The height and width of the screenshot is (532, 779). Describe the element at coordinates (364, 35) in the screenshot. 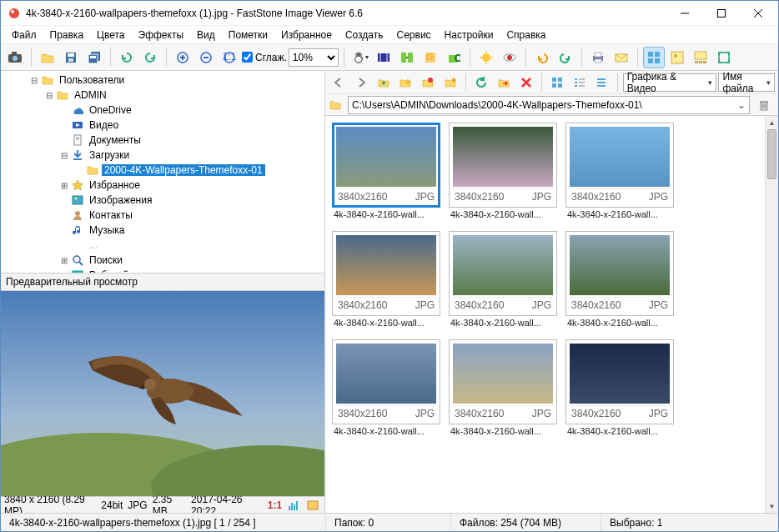

I see `menu-create: Создать` at that location.